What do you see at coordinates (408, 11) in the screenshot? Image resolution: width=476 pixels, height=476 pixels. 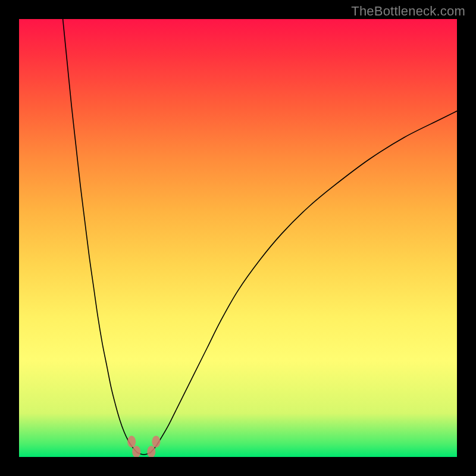 I see `watermark-text: TheBottleneck.com` at bounding box center [408, 11].